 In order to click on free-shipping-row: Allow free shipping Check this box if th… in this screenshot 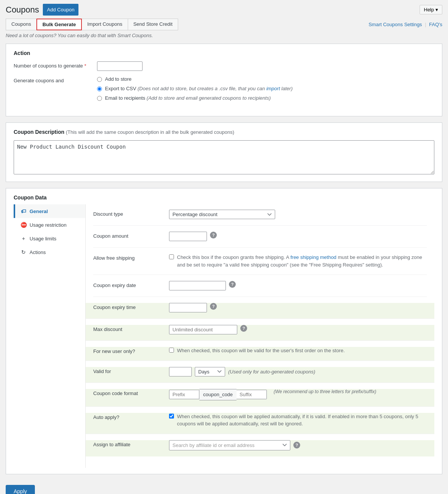, I will do `click(260, 264)`.